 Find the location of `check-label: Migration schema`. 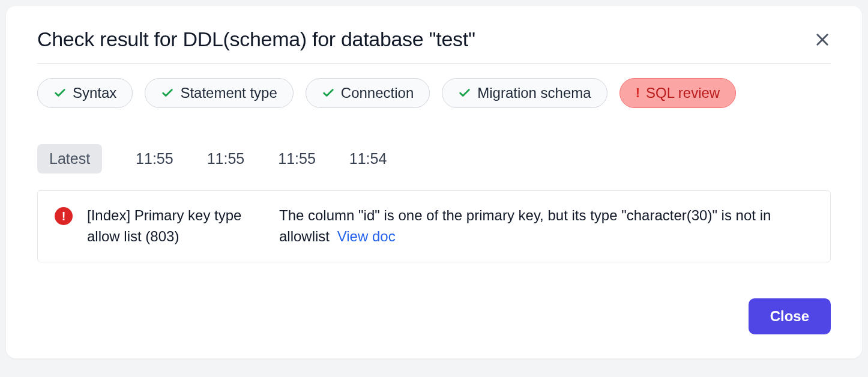

check-label: Migration schema is located at coordinates (534, 93).